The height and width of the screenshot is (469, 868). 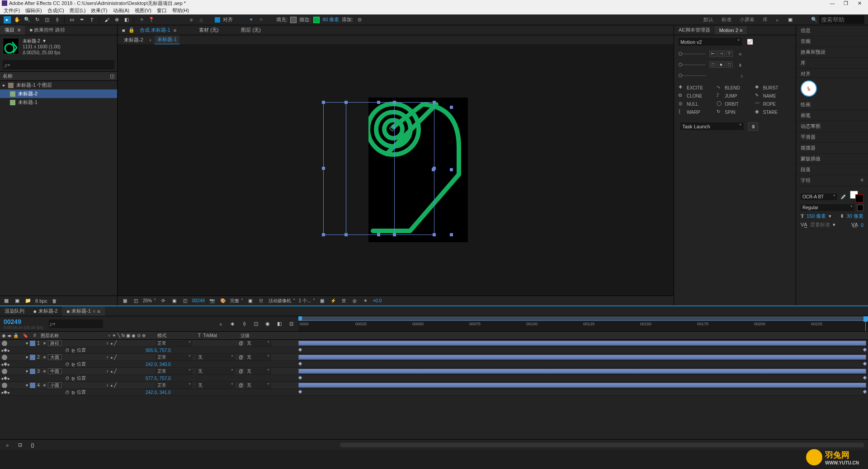 What do you see at coordinates (735, 112) in the screenshot?
I see `spin-button: ↻SPIN` at bounding box center [735, 112].